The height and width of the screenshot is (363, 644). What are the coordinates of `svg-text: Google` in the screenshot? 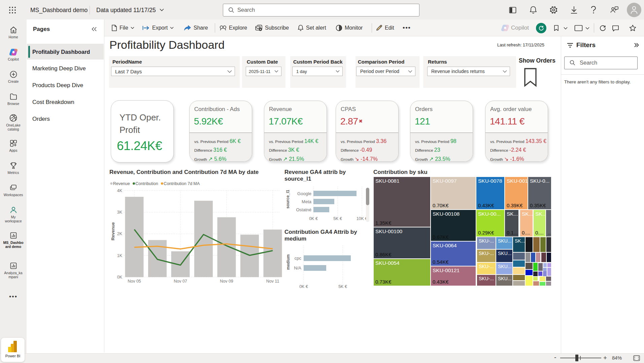 It's located at (304, 194).